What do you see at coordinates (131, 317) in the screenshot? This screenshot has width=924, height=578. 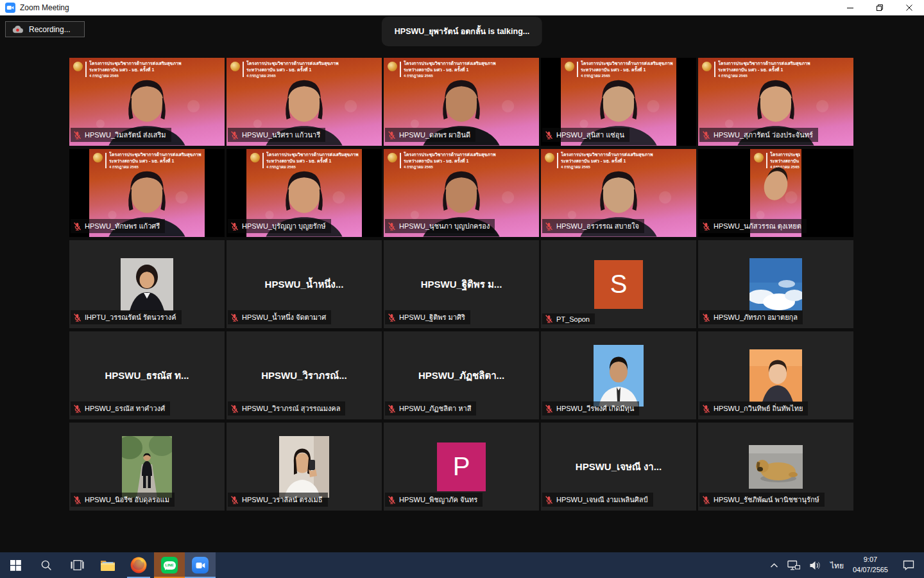 I see `participant-name: IHPTU_วรรณรัตน์ รัตนวรางค์` at bounding box center [131, 317].